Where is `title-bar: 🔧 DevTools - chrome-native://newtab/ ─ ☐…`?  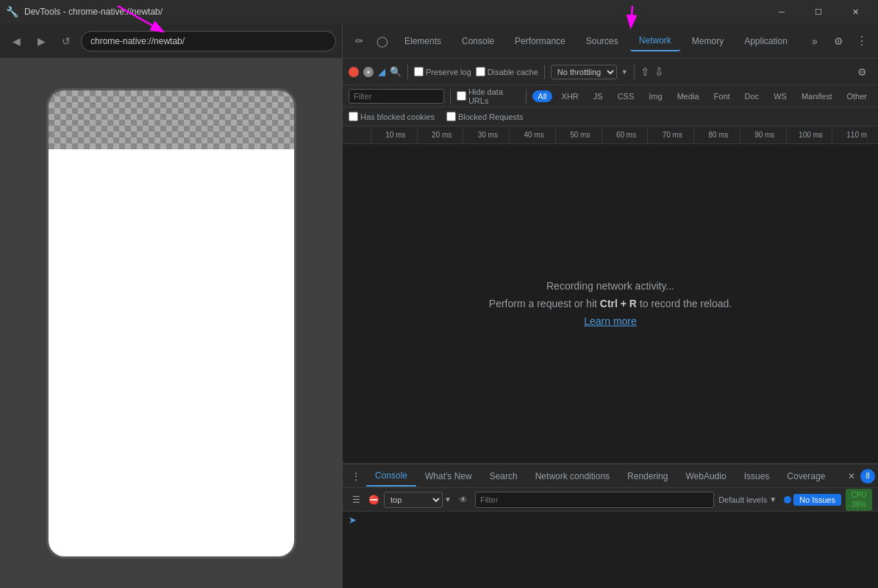 title-bar: 🔧 DevTools - chrome-native://newtab/ ─ ☐… is located at coordinates (439, 12).